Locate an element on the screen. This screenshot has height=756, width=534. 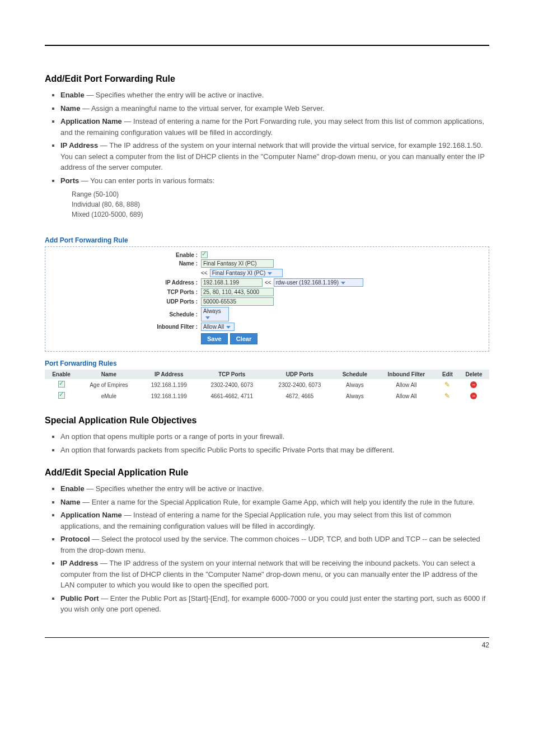
ports-fmt-mixed: Mixed (1020-5000, 689) is located at coordinates (280, 214).